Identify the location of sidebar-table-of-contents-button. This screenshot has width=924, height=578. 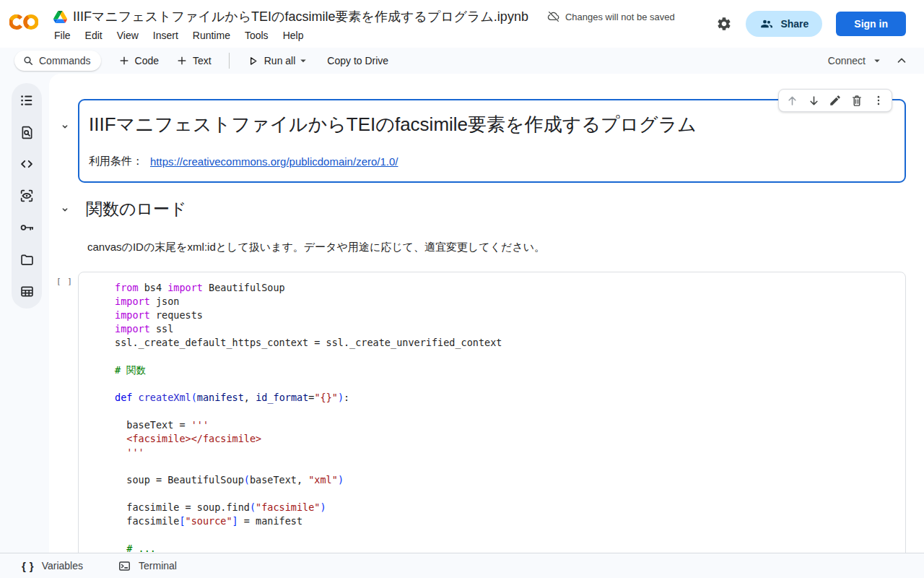
(27, 100).